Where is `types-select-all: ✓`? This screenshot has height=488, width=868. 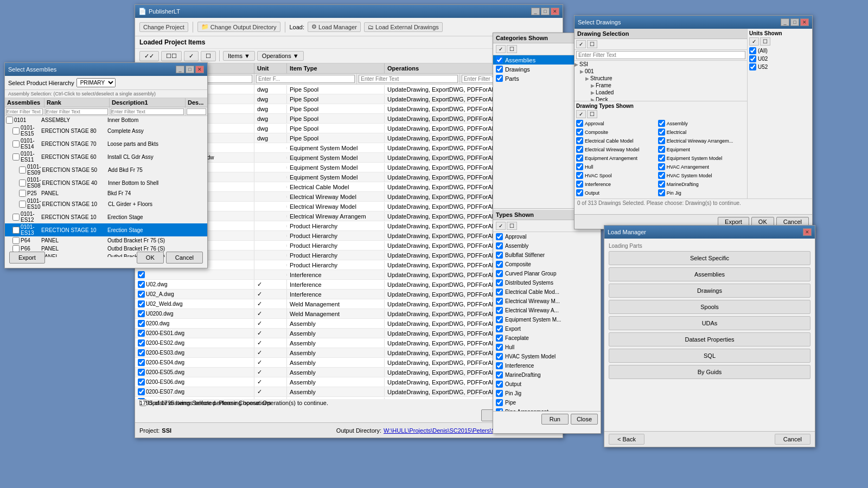 types-select-all: ✓ is located at coordinates (501, 226).